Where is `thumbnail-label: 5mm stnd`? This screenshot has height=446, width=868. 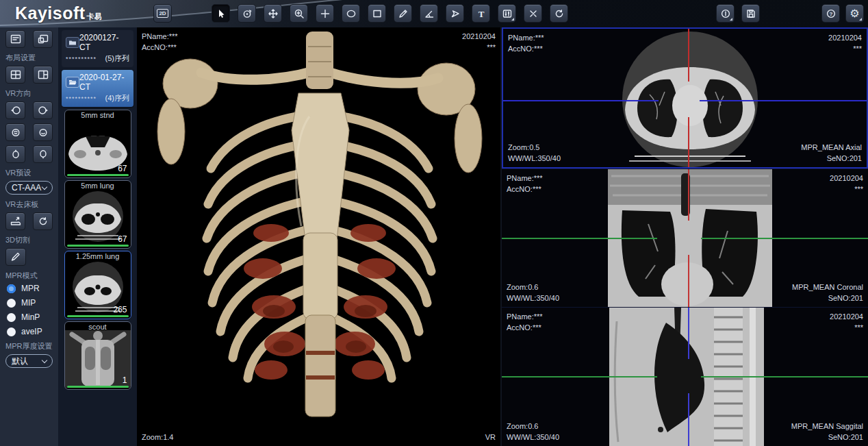 thumbnail-label: 5mm stnd is located at coordinates (98, 115).